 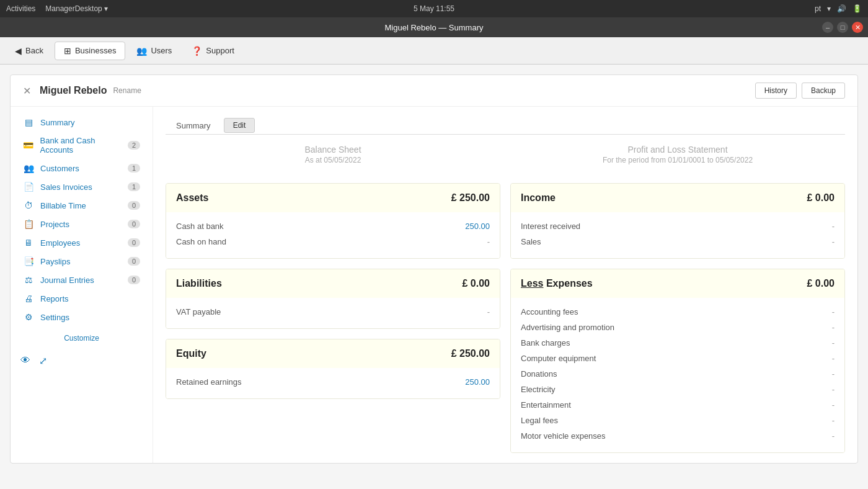 I want to click on customers-badge: 1, so click(x=134, y=168).